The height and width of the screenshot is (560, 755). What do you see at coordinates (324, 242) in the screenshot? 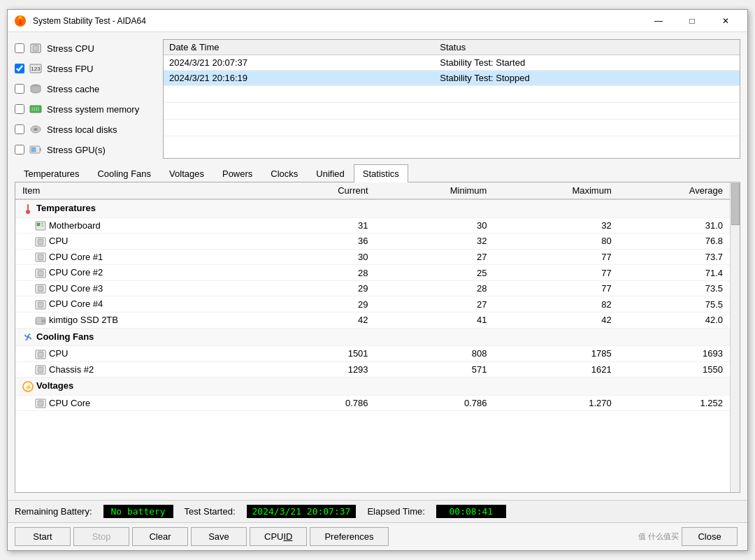
I see `stats-current: 36` at bounding box center [324, 242].